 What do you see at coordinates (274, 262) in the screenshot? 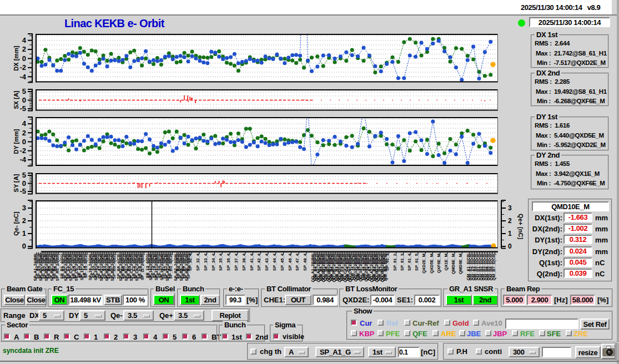
I see `svg-text: SP_44_4` at bounding box center [274, 262].